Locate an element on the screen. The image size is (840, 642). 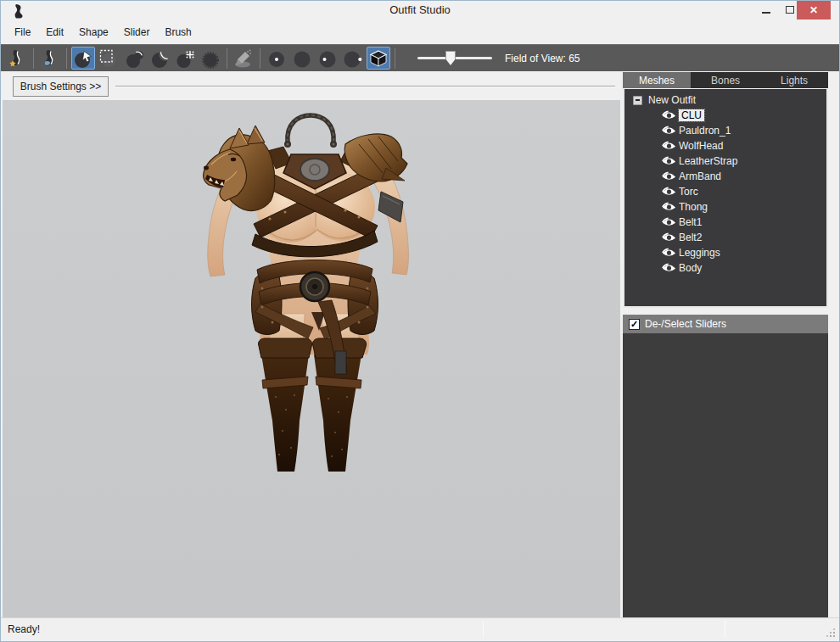
brush-dot-left-button is located at coordinates (328, 58).